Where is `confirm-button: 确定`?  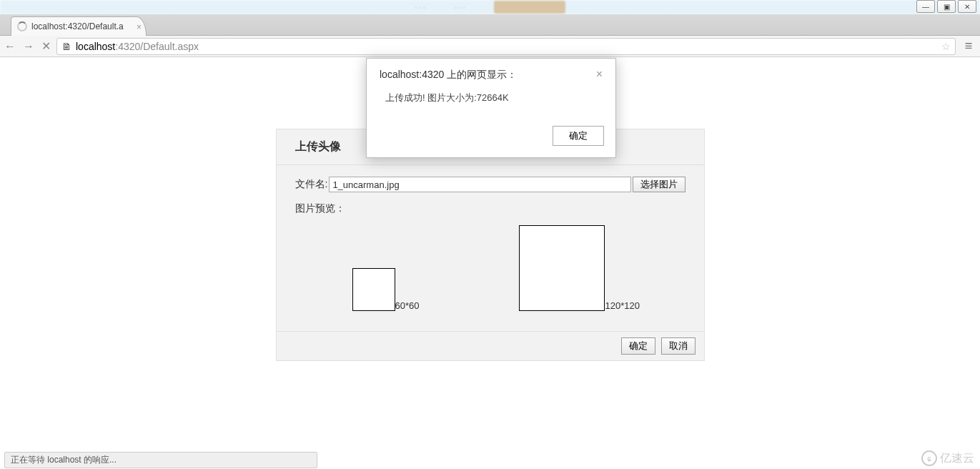 confirm-button: 确定 is located at coordinates (638, 346).